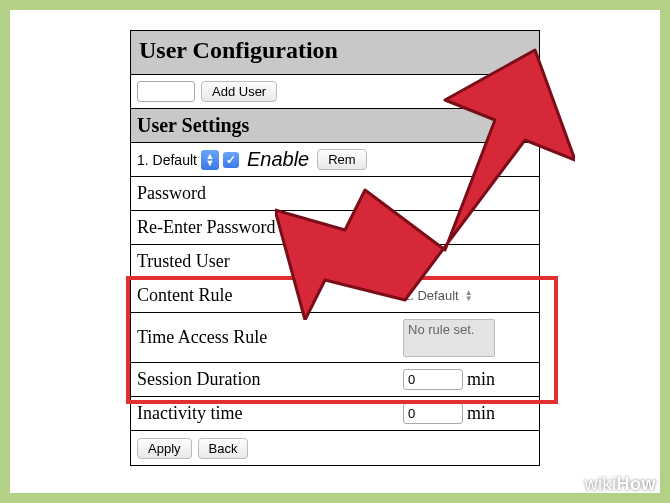 The height and width of the screenshot is (503, 670). I want to click on enable-label: Enable, so click(278, 160).